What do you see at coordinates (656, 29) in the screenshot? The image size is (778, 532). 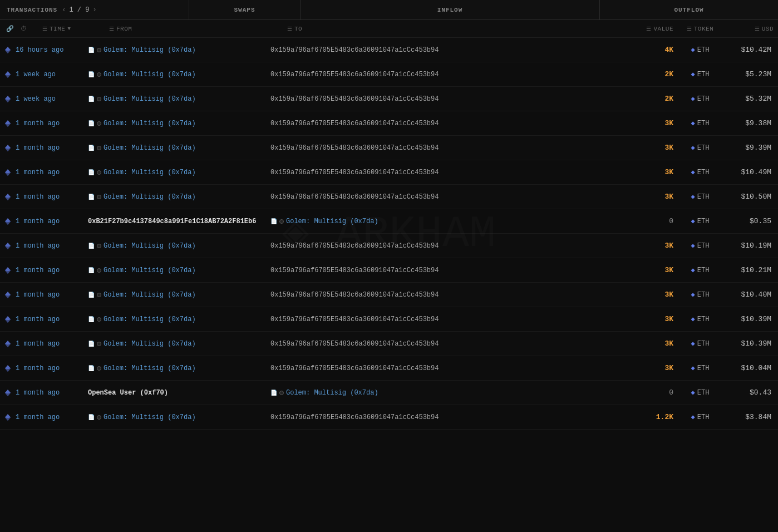 I see `value-subheader: ☰ VALUE` at bounding box center [656, 29].